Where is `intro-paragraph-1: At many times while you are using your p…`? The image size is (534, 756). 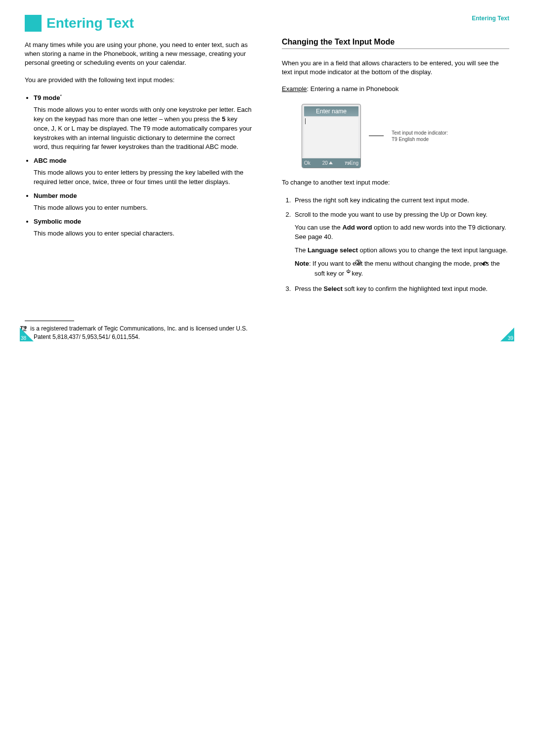
intro-paragraph-1: At many times while you are using your p… is located at coordinates (138, 54).